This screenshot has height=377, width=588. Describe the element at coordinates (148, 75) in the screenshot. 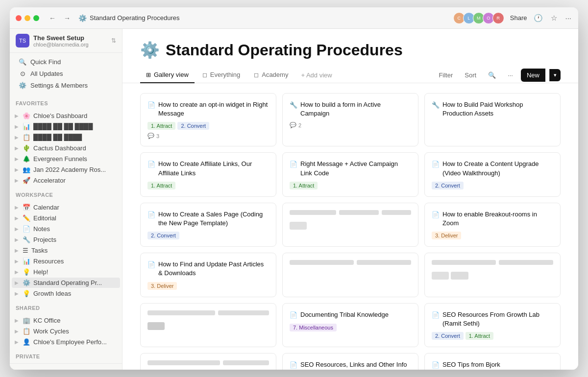

I see `gallery-view-icon: ⊞` at that location.